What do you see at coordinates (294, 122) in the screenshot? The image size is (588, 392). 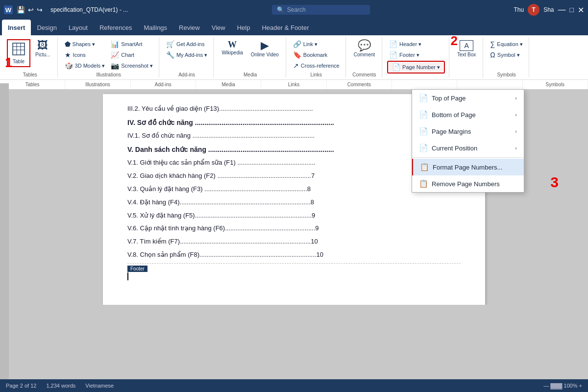 I see `doc-line-2: IV. Sơ đồ chức năng ....................…` at bounding box center [294, 122].